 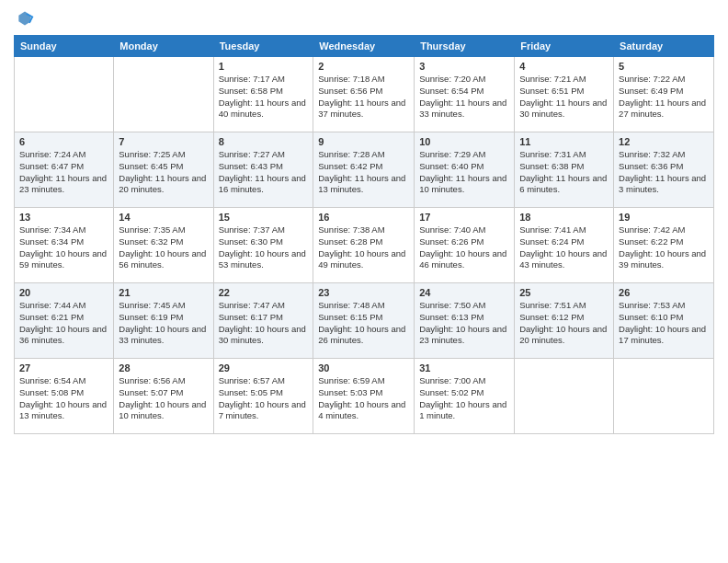 I want to click on day-info: Sunrise: 7:51 AM Sunset: 6:12 PM Dayligh…, so click(x=564, y=324).